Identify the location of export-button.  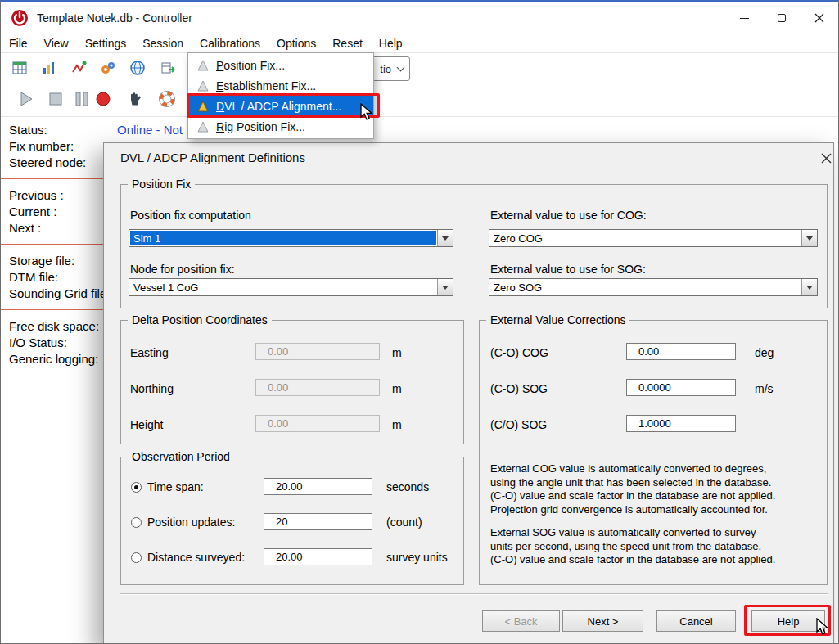
(169, 68).